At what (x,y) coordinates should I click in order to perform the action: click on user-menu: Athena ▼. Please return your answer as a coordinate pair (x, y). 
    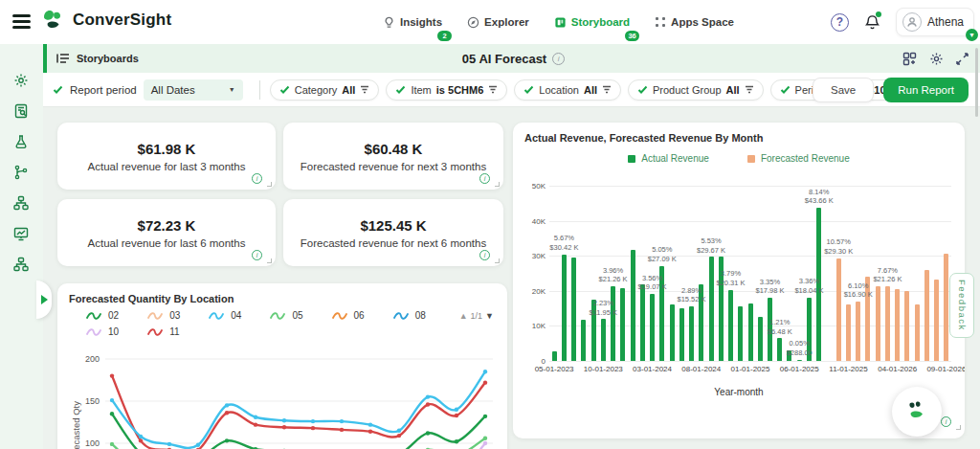
    Looking at the image, I should click on (935, 22).